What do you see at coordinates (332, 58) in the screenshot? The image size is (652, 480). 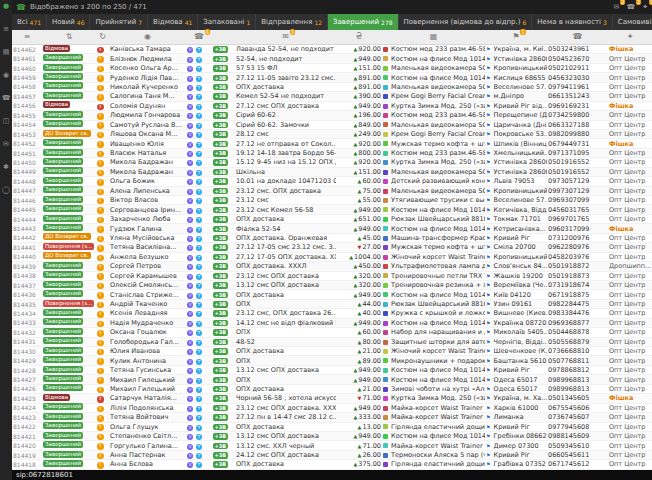 I see `table-row: 814461 Завершений ! Блізнюк Людмила V T …` at bounding box center [332, 58].